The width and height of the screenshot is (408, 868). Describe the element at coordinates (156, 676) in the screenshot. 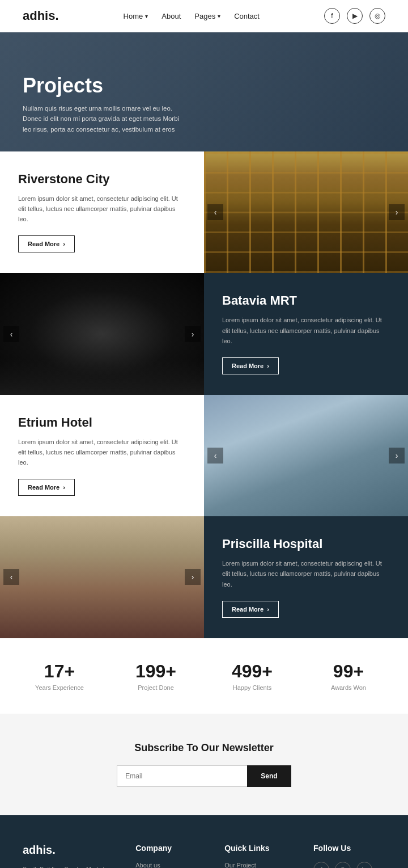

I see `stat-projects: 199+ Project Done` at that location.